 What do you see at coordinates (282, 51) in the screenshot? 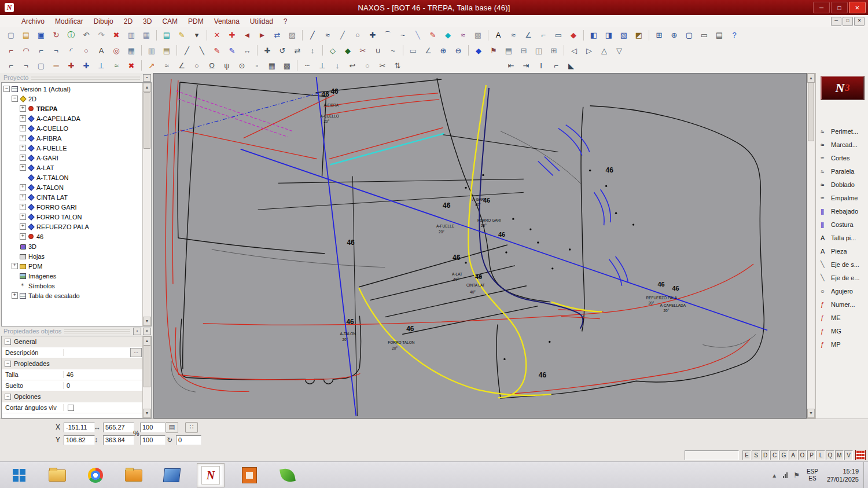
I see `rotate-icon: ↺` at bounding box center [282, 51].